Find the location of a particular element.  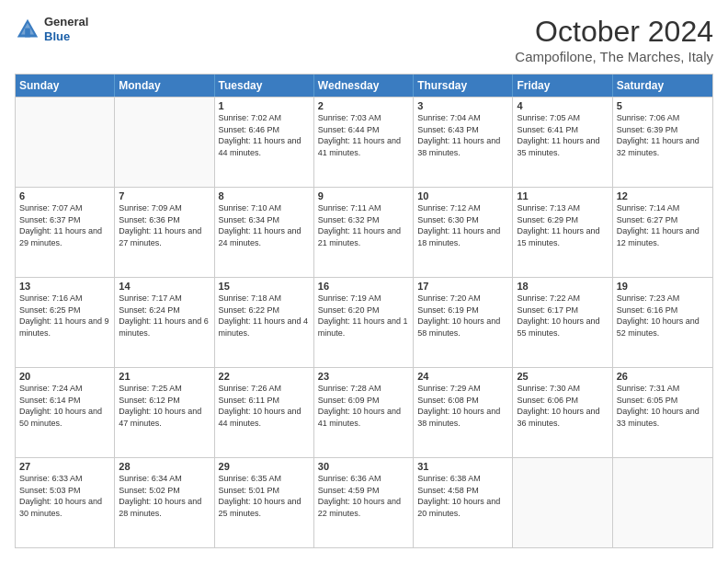

day-cell-17: 17Sunrise: 7:20 AM Sunset: 6:19 PM Dayli… is located at coordinates (463, 322).